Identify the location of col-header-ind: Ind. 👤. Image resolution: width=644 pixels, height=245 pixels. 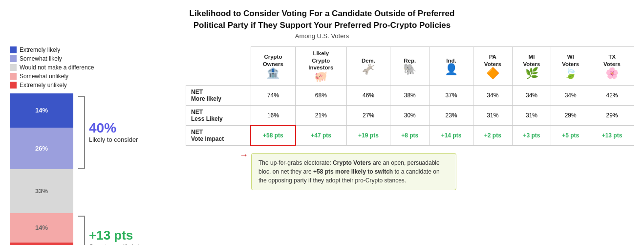
(451, 66).